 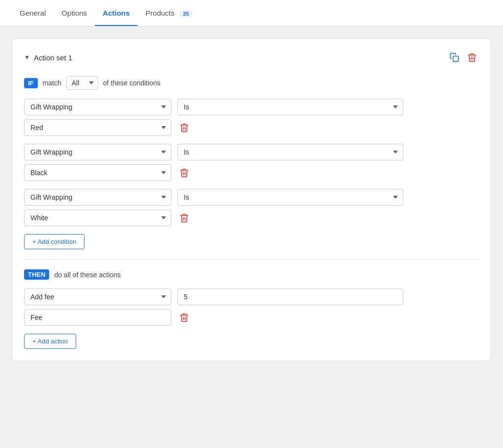 I want to click on condition-1: Gift Wrapping Is Is not Red Black White, so click(x=252, y=117).